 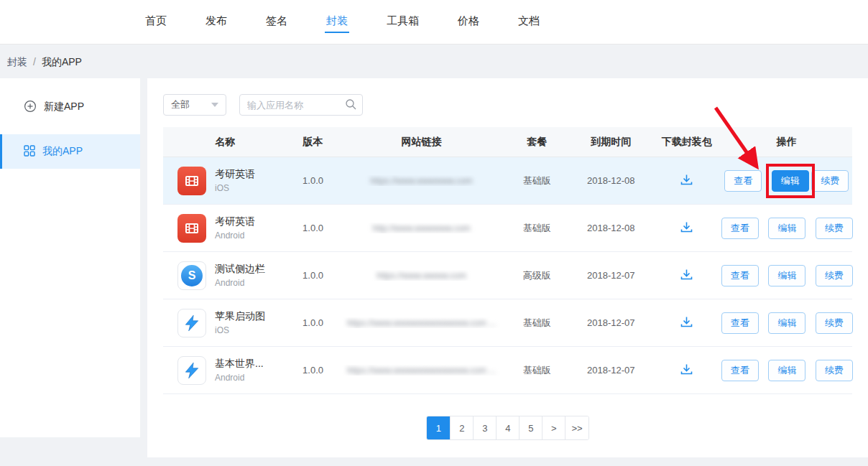 I want to click on compass-icon: S, so click(x=192, y=276).